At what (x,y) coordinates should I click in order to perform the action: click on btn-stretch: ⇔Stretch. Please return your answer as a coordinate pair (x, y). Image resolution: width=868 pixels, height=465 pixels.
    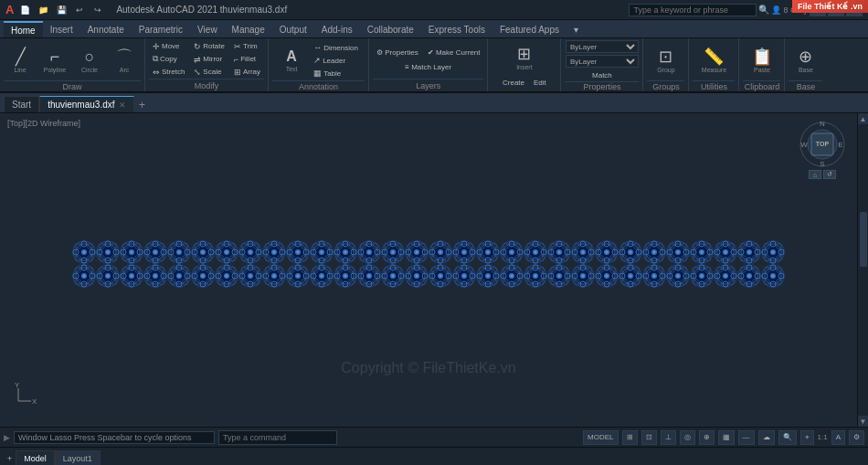
    Looking at the image, I should click on (168, 71).